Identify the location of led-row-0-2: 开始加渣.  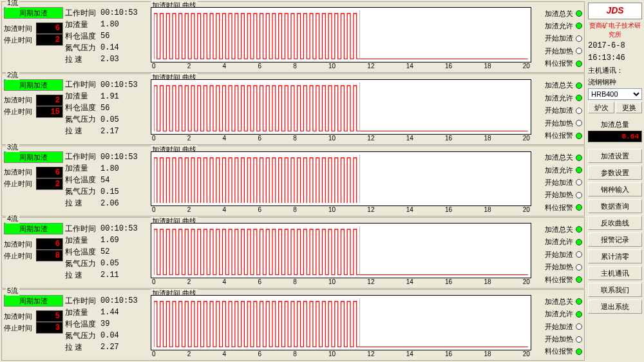
(558, 39).